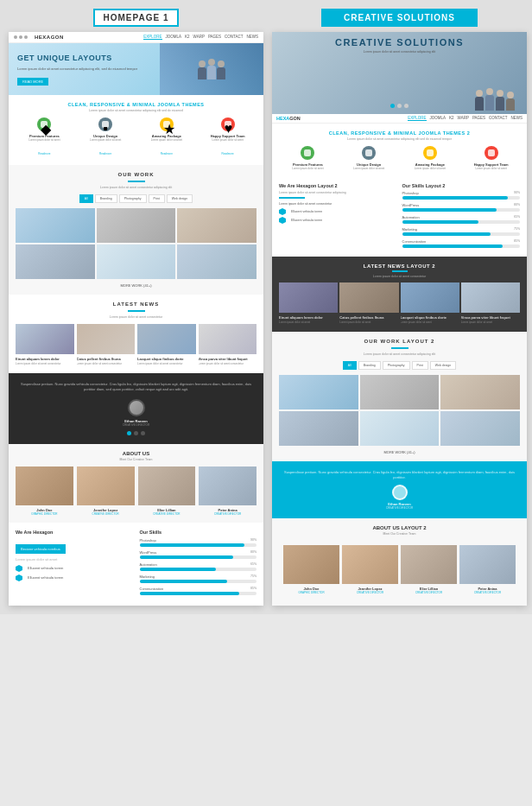  I want to click on right-navbar: HEXAGON EXPLORE JOOMLA K2 WARP PAGES CON…, so click(399, 119).